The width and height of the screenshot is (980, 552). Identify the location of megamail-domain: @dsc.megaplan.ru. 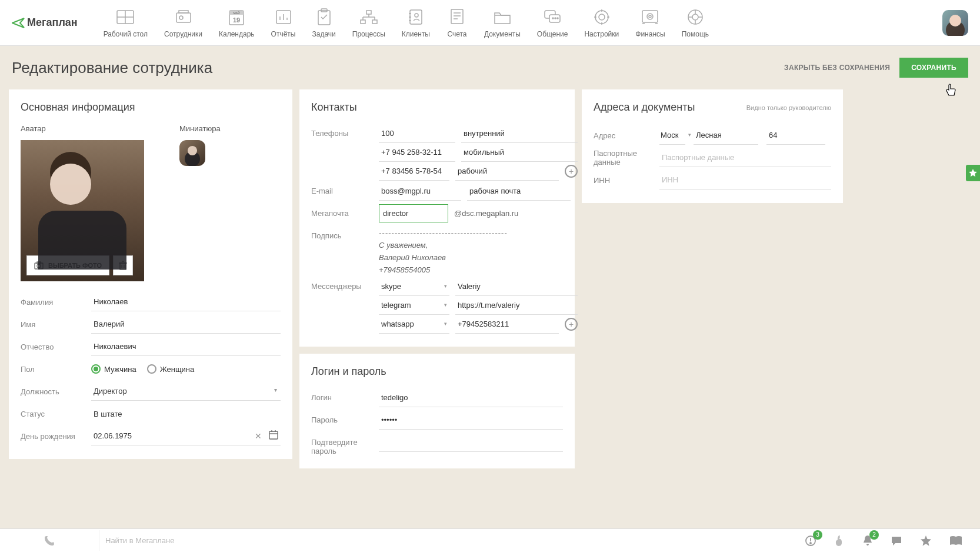
(486, 213).